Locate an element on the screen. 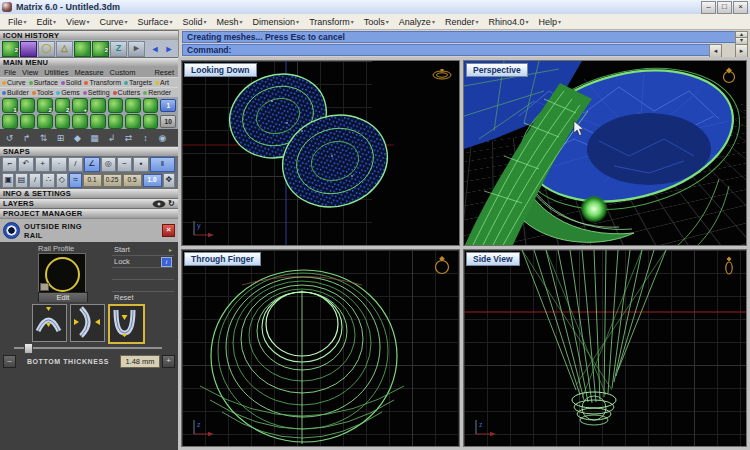  snap-button: ◇ is located at coordinates (62, 180).